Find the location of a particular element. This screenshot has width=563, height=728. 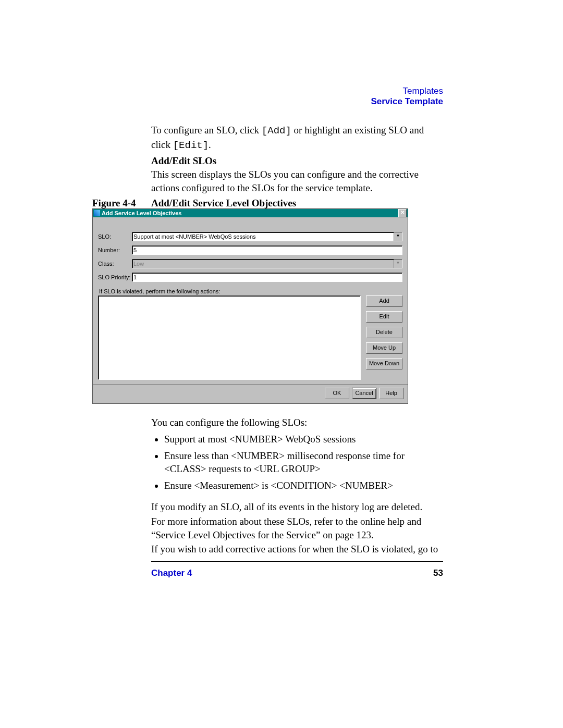

slo-label: SLO: is located at coordinates (115, 237).